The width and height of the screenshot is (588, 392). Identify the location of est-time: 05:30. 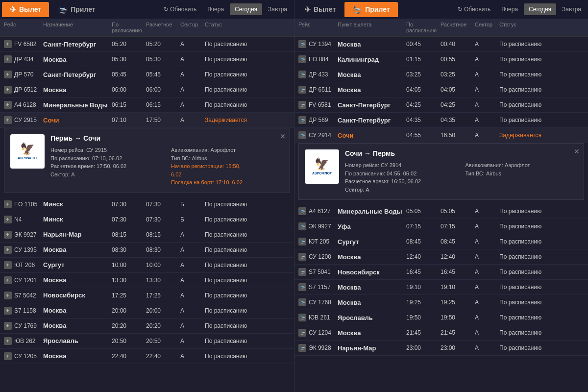
(163, 59).